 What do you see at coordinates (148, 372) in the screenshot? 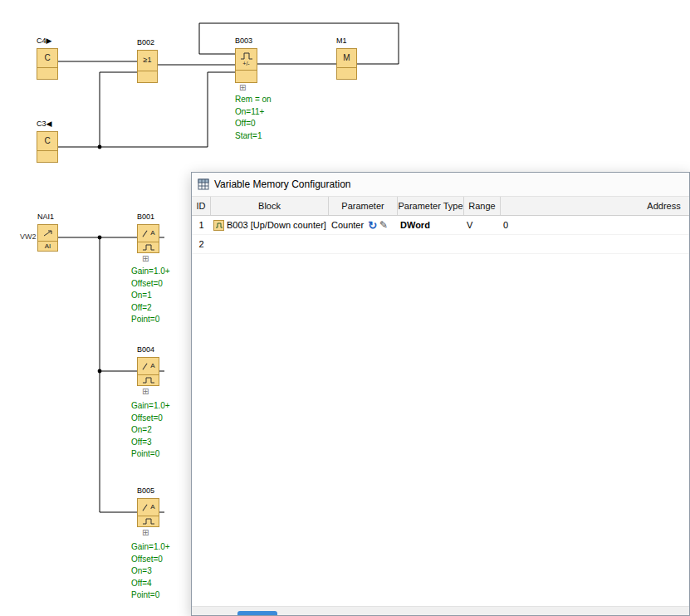
I see `block-b004-analog-trigger: A` at bounding box center [148, 372].